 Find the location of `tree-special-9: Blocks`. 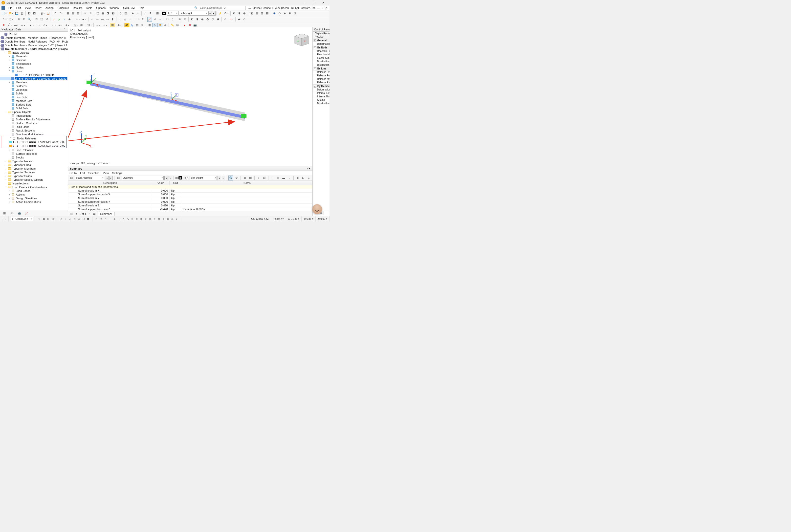

tree-special-9: Blocks is located at coordinates (34, 157).